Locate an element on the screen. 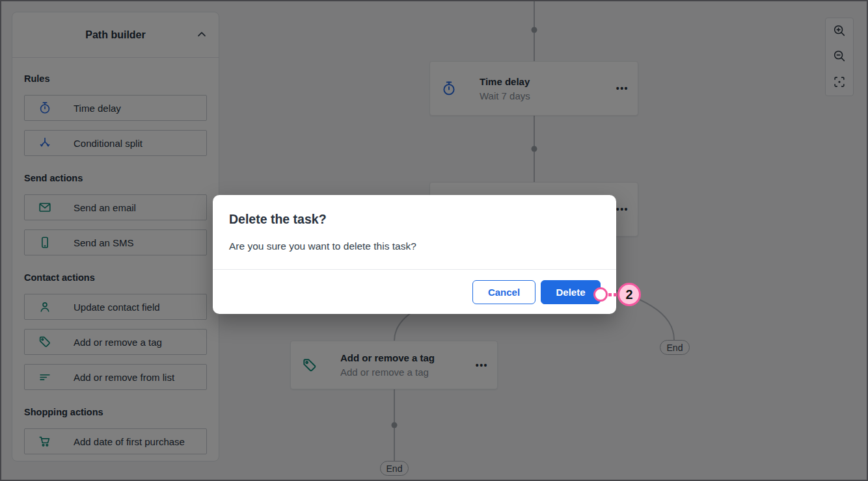 The width and height of the screenshot is (868, 481). delete-task-modal: Delete the task? Are you sure you want t… is located at coordinates (414, 255).